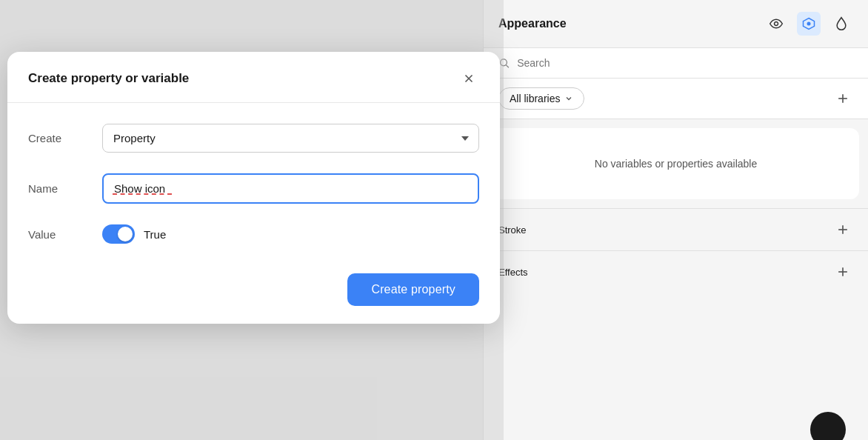  I want to click on name-label: Name, so click(65, 188).